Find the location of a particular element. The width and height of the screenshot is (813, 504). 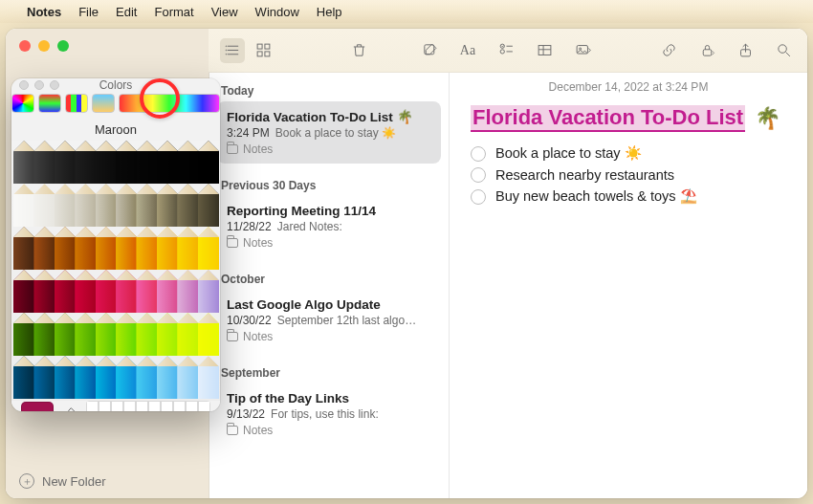

checklist-item: Book a place to stay ☀️ is located at coordinates (628, 153).